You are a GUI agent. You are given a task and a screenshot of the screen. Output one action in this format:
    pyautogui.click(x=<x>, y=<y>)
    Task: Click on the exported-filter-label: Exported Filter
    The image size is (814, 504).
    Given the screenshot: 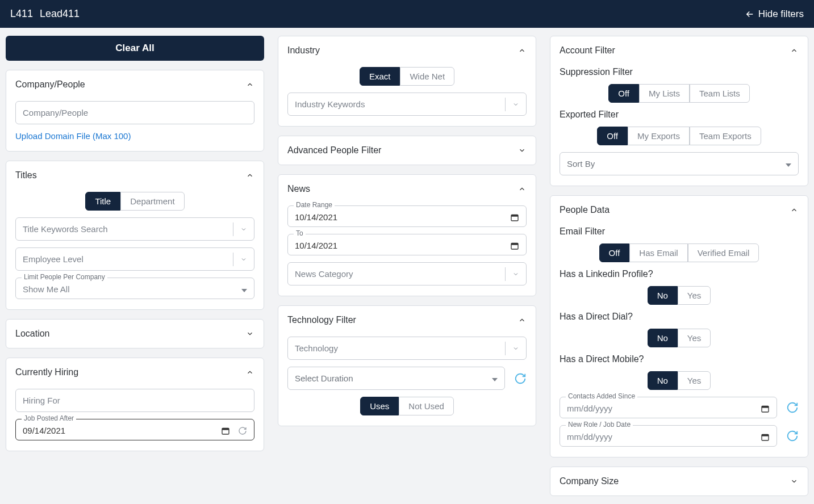 What is the action you would take?
    pyautogui.click(x=679, y=115)
    